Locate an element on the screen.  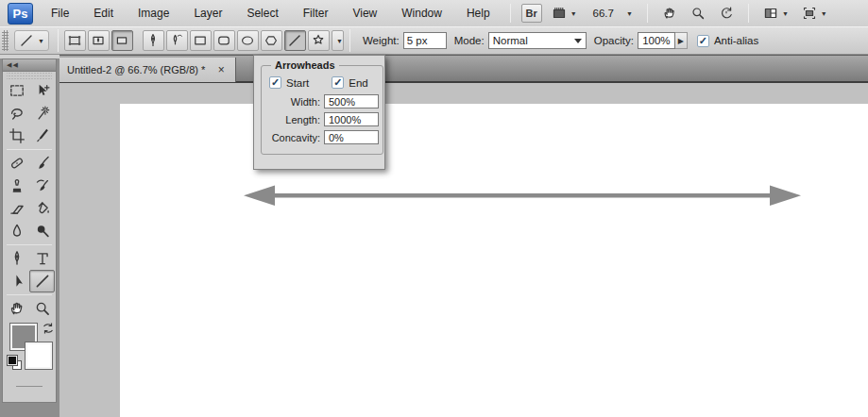
swap-colors-icon is located at coordinates (48, 328).